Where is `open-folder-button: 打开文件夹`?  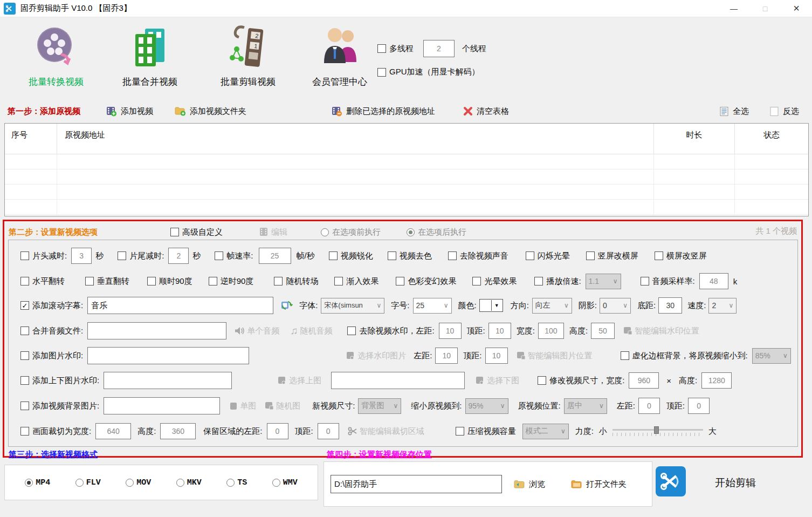 open-folder-button: 打开文件夹 is located at coordinates (598, 485).